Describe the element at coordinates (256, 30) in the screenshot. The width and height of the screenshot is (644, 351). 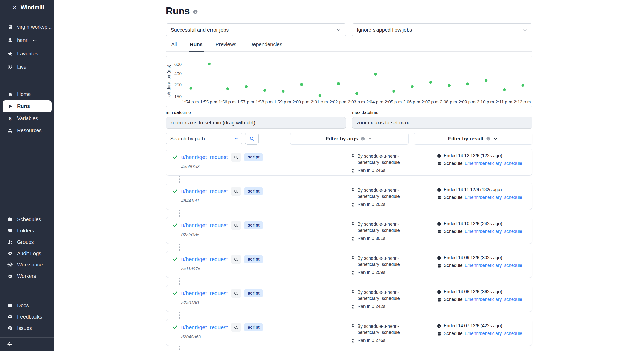
I see `job-status-select: Successful and error jobs` at that location.